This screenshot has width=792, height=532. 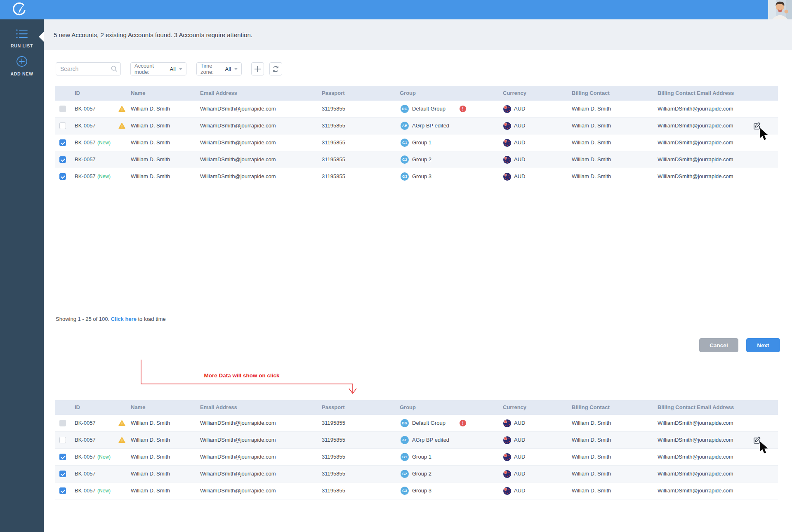 I want to click on app-logo-icon, so click(x=19, y=11).